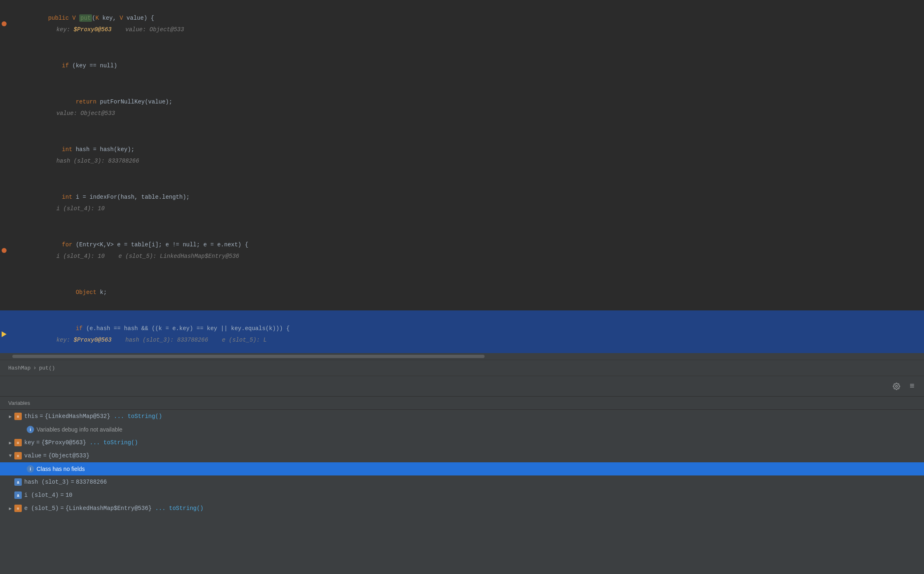 Image resolution: width=924 pixels, height=574 pixels. Describe the element at coordinates (30, 429) in the screenshot. I see `var-info-icon-debug: i` at that location.